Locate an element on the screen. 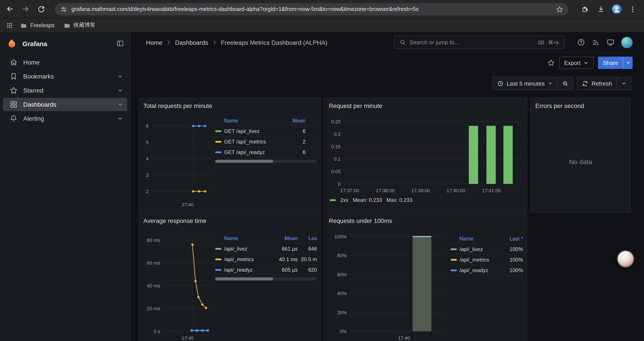 The height and width of the screenshot is (341, 644). sidebar-item-dashboards: Dashboards is located at coordinates (65, 105).